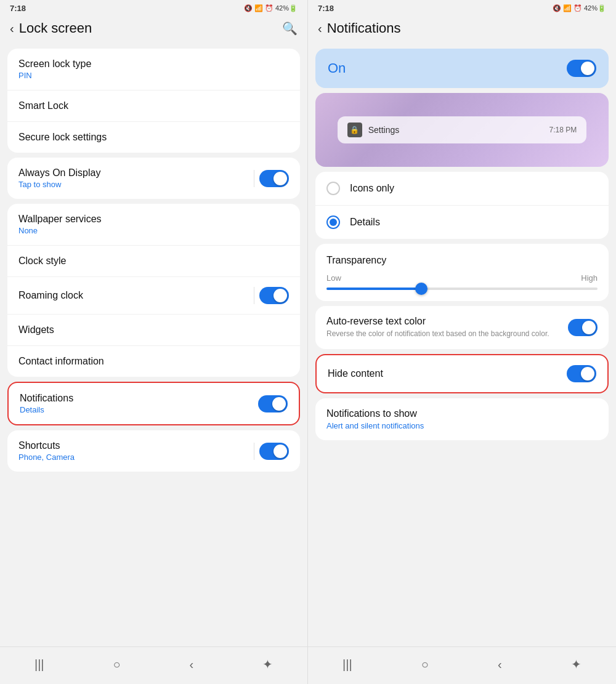 This screenshot has height=684, width=616. I want to click on wallpaper-services-sub: None, so click(60, 230).